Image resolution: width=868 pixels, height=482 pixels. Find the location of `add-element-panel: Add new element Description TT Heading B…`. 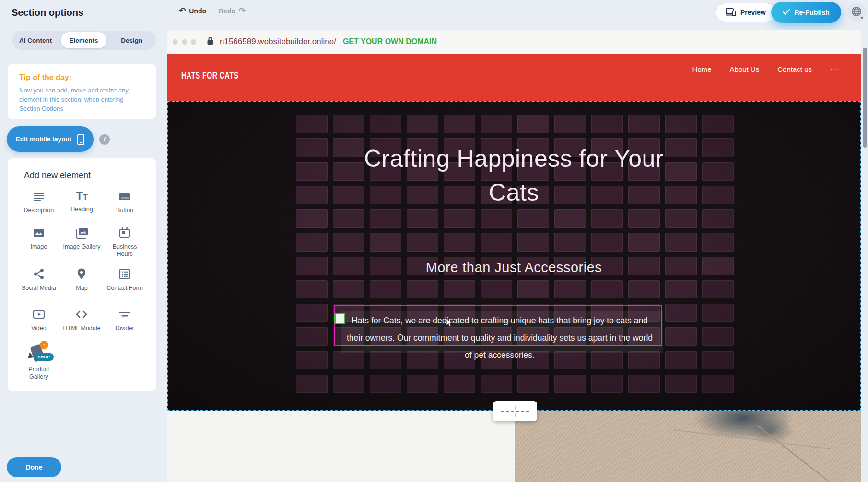

add-element-panel: Add new element Description TT Heading B… is located at coordinates (82, 275).